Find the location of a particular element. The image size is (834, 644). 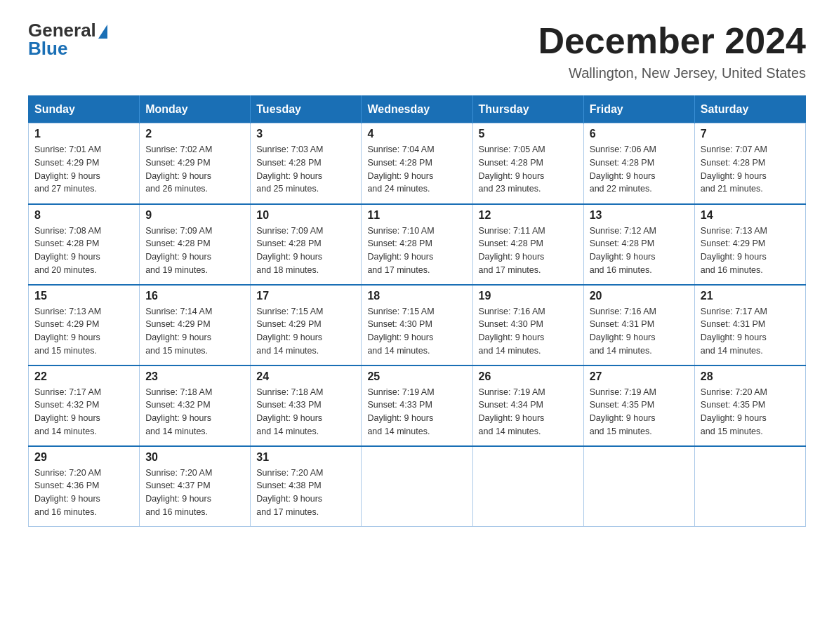

logo-row1: General is located at coordinates (67, 30).